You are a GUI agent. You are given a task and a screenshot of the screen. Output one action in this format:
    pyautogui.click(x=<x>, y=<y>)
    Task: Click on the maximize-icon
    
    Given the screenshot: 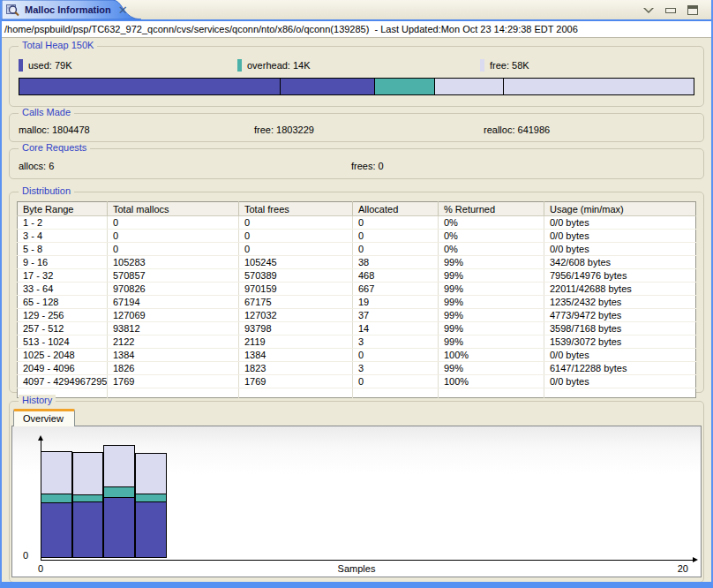 What is the action you would take?
    pyautogui.click(x=694, y=11)
    